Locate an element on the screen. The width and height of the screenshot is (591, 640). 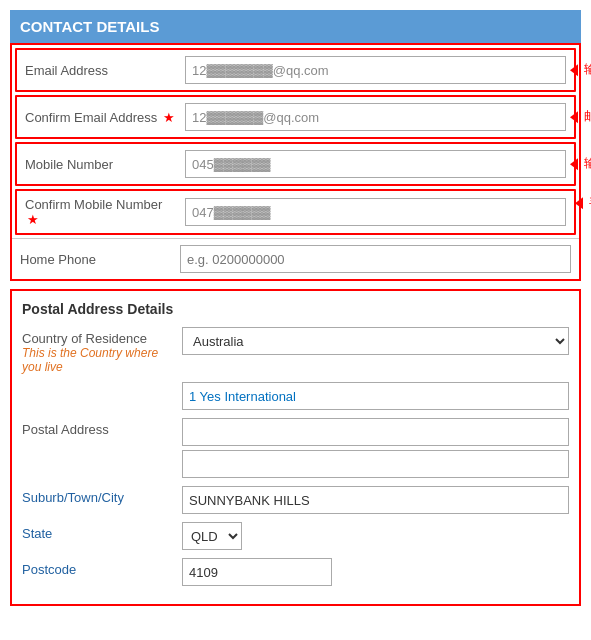
postal-address-row is located at coordinates (296, 396).